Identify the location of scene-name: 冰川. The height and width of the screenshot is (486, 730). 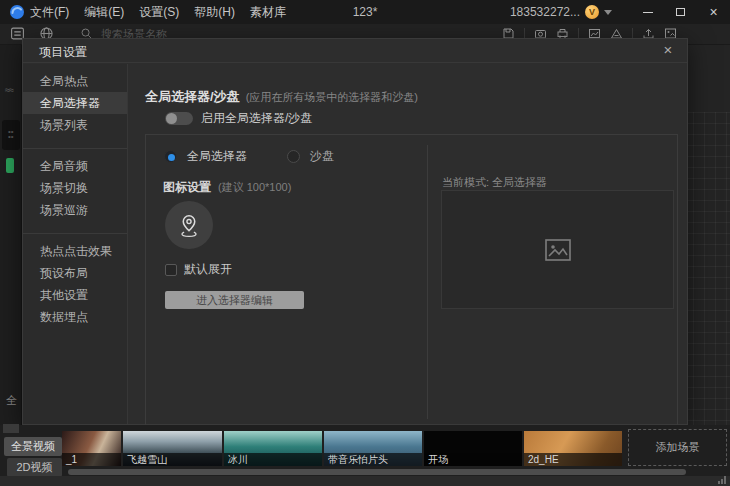
(273, 460).